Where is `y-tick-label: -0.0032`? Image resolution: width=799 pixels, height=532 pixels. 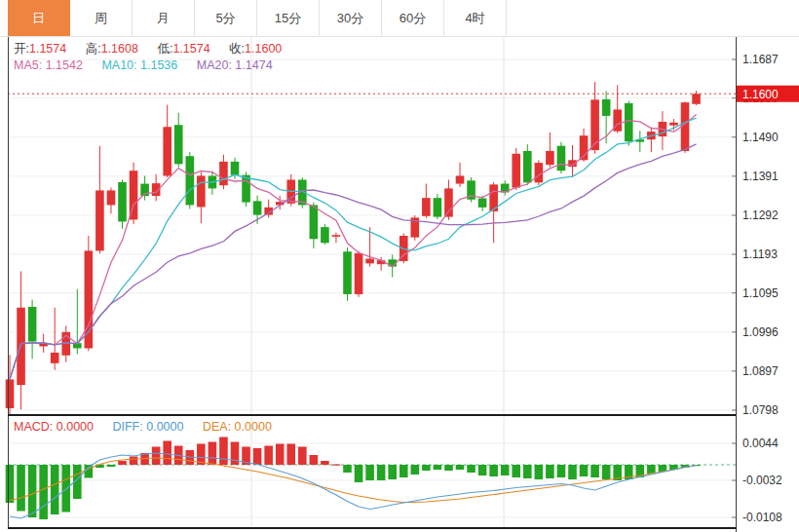 y-tick-label: -0.0032 is located at coordinates (762, 480).